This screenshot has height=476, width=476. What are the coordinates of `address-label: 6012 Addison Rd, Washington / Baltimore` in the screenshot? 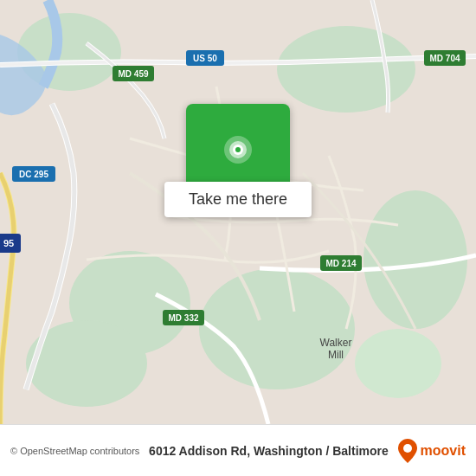 It's located at (268, 451).